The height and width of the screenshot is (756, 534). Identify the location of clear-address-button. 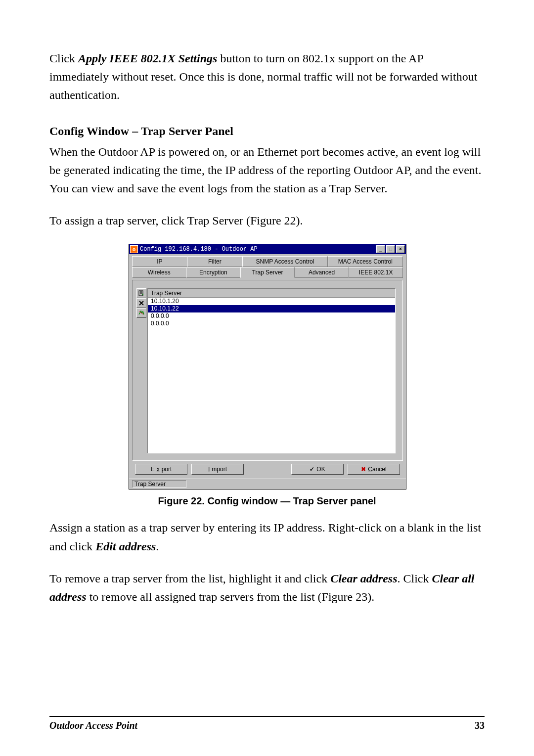
(141, 303).